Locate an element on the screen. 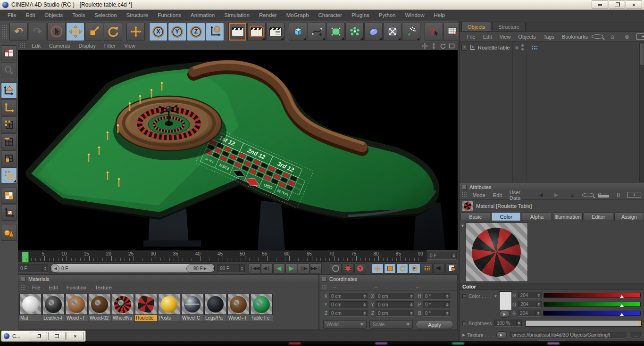 The width and height of the screenshot is (644, 346). color-anim-toggle is located at coordinates (464, 296).